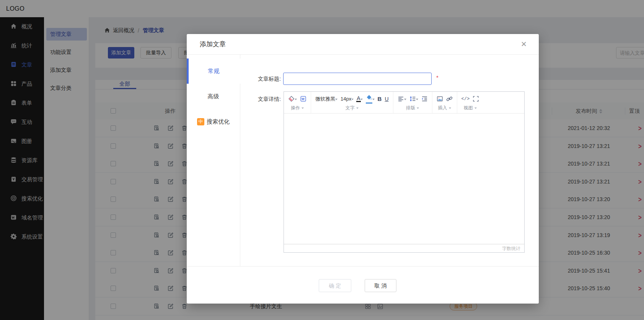 This screenshot has width=644, height=320. I want to click on insert-link-icon, so click(449, 99).